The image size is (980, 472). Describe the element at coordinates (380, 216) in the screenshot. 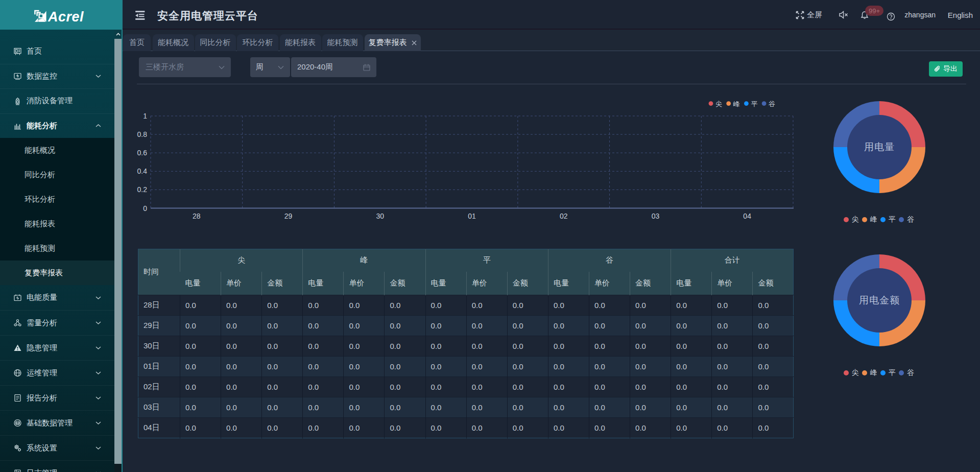

I see `svg-text: 30` at that location.